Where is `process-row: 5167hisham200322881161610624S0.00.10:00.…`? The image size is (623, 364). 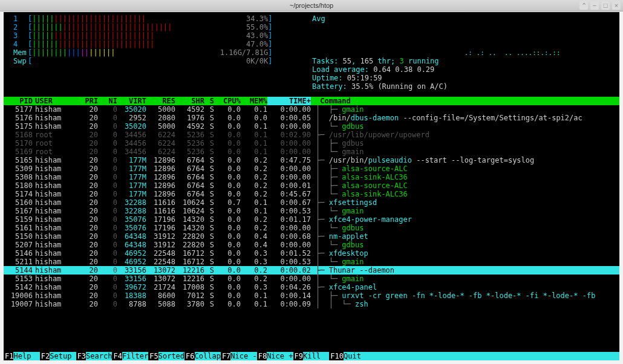
process-row: 5167hisham200322881161610624S0.00.10:00.… is located at coordinates (312, 211).